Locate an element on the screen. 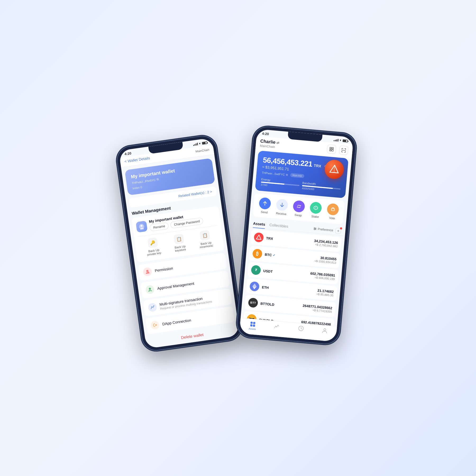 Image resolution: width=476 pixels, height=476 pixels. nav-activity is located at coordinates (301, 330).